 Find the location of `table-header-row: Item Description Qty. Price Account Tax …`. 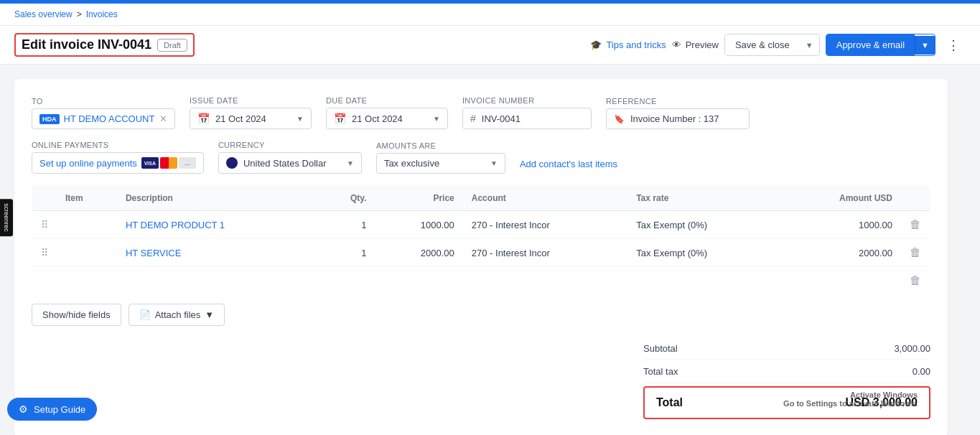

table-header-row: Item Description Qty. Price Account Tax … is located at coordinates (481, 198).